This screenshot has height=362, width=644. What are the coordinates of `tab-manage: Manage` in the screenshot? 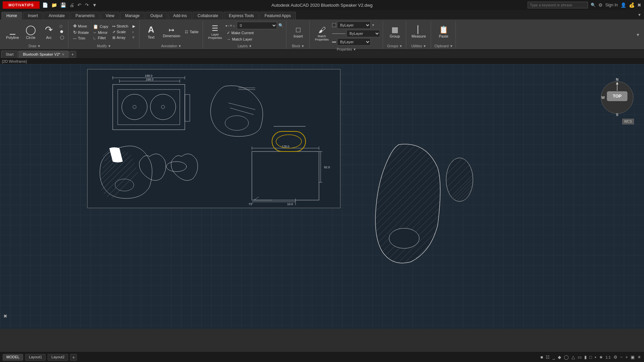 It's located at (132, 15).